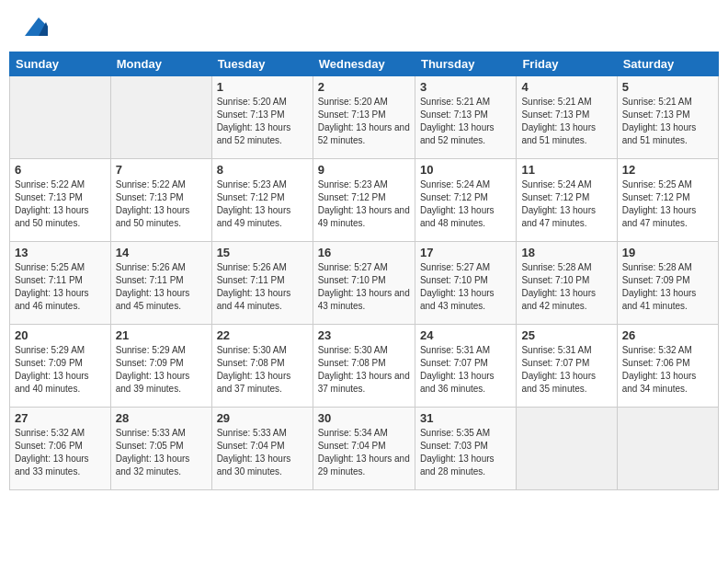 The image size is (728, 563). What do you see at coordinates (465, 64) in the screenshot?
I see `weekday-header-thursday: Thursday` at bounding box center [465, 64].